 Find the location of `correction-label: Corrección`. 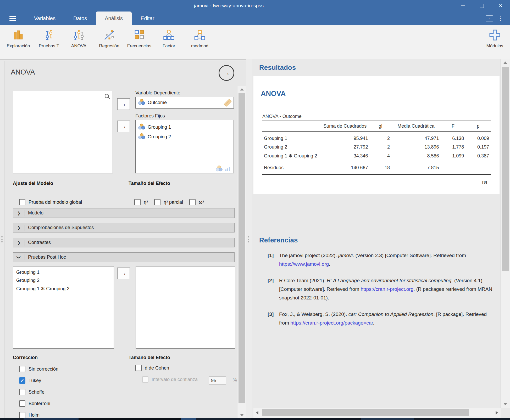

correction-label: Corrección is located at coordinates (25, 358).